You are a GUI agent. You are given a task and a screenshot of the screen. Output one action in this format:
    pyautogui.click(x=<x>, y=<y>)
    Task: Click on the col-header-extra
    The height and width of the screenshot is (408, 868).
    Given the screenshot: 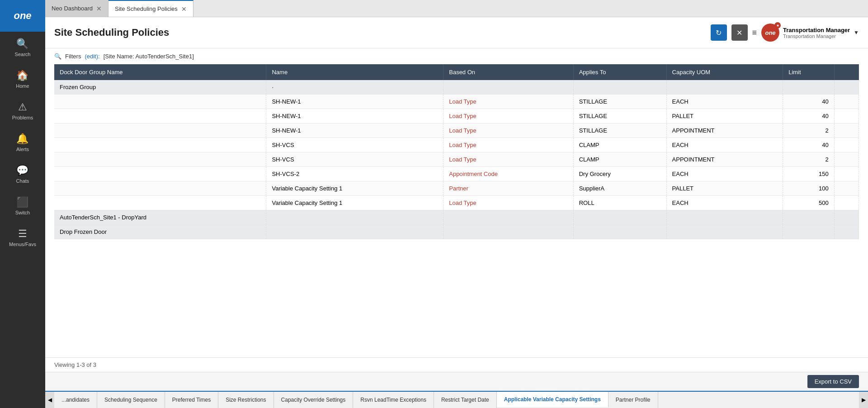 What is the action you would take?
    pyautogui.click(x=846, y=72)
    